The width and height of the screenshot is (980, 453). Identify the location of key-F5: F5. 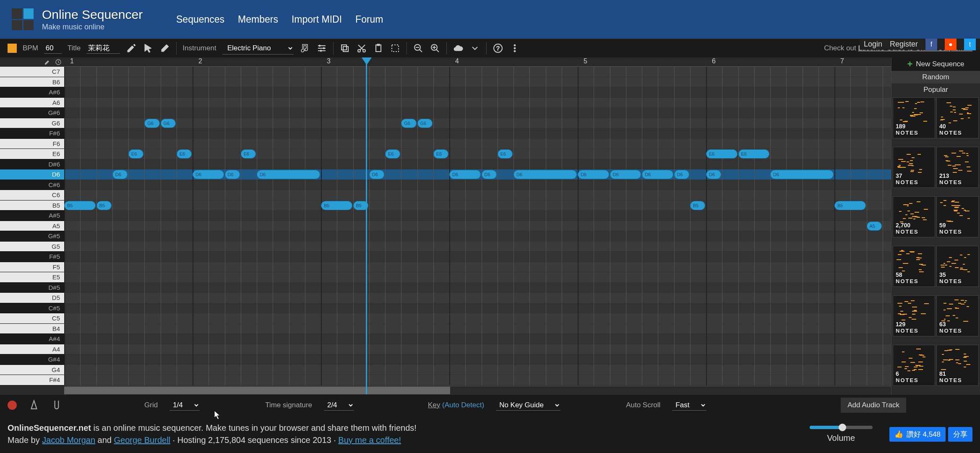
(32, 268).